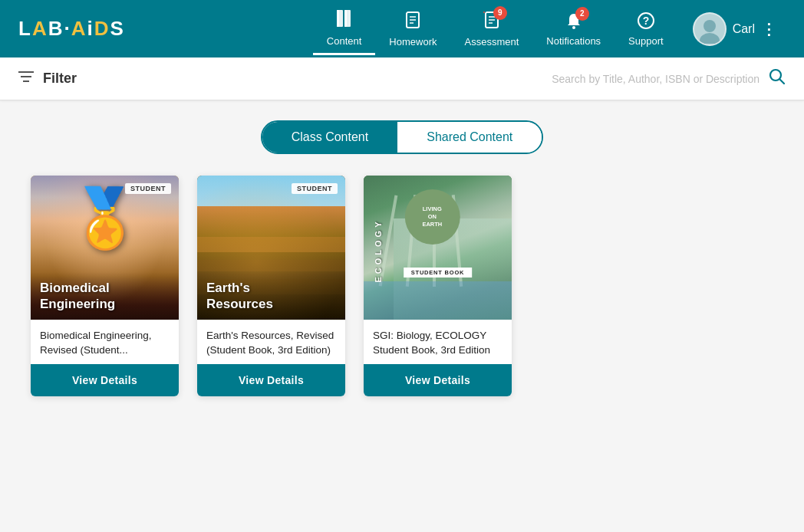  I want to click on content-icon, so click(344, 21).